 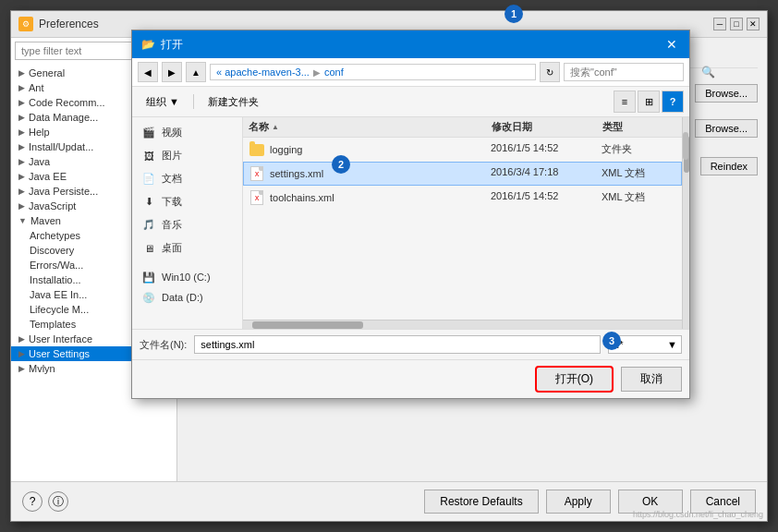 I want to click on maximize-button: □, so click(x=736, y=24).